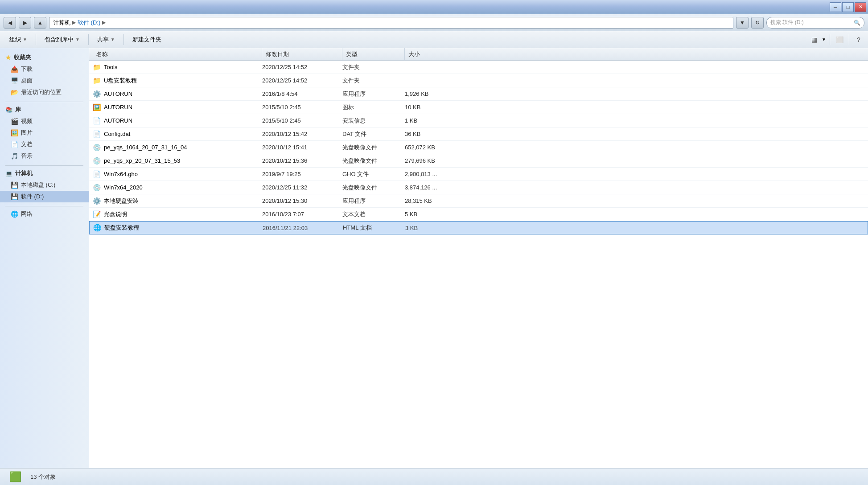 Image resolution: width=868 pixels, height=485 pixels. What do you see at coordinates (374, 107) in the screenshot?
I see `file-type: 图标` at bounding box center [374, 107].